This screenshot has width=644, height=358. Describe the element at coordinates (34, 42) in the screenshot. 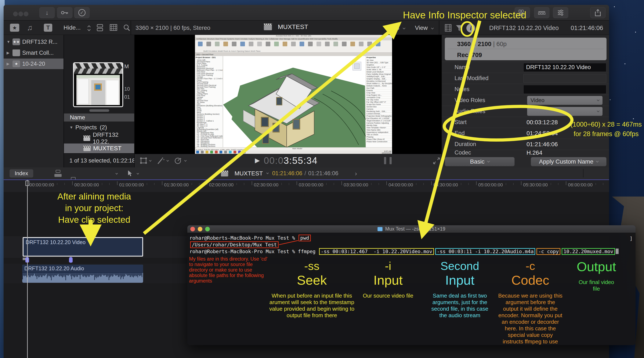

I see `sidebar-item-drft132-r-: ▼★★DRFT132 R...` at that location.